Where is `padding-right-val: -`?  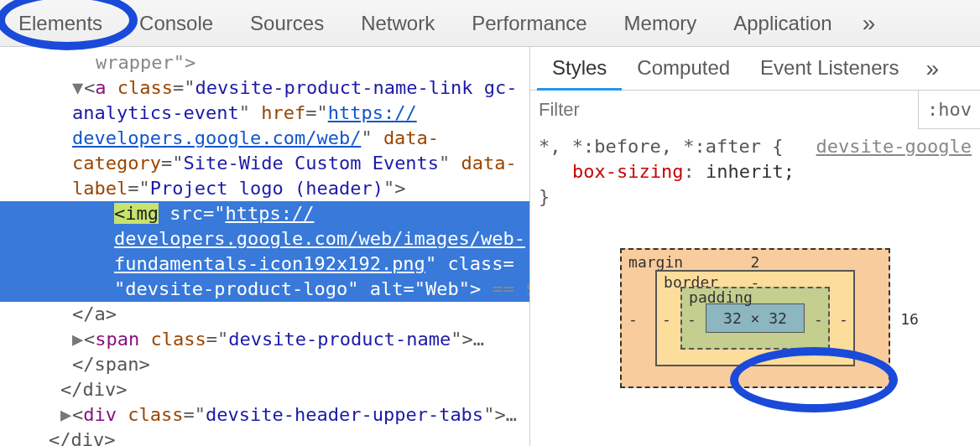 padding-right-val: - is located at coordinates (819, 319).